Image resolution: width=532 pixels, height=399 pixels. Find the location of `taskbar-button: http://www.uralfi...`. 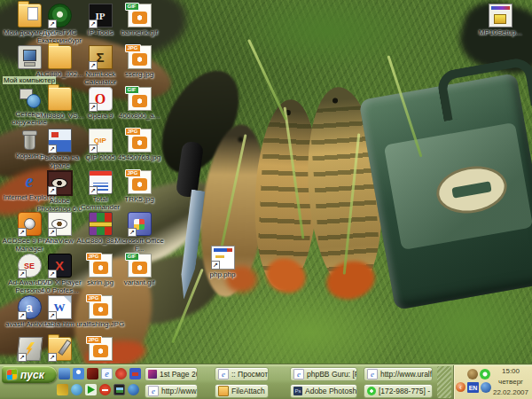

taskbar-button: http://www.uralfi... is located at coordinates (171, 391).